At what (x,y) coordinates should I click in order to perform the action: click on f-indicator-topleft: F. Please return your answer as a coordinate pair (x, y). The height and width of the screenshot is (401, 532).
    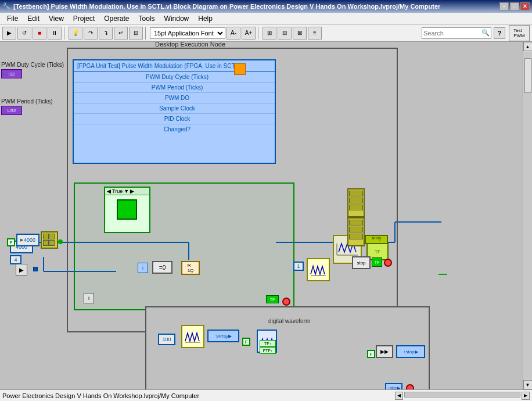
    Looking at the image, I should click on (11, 242).